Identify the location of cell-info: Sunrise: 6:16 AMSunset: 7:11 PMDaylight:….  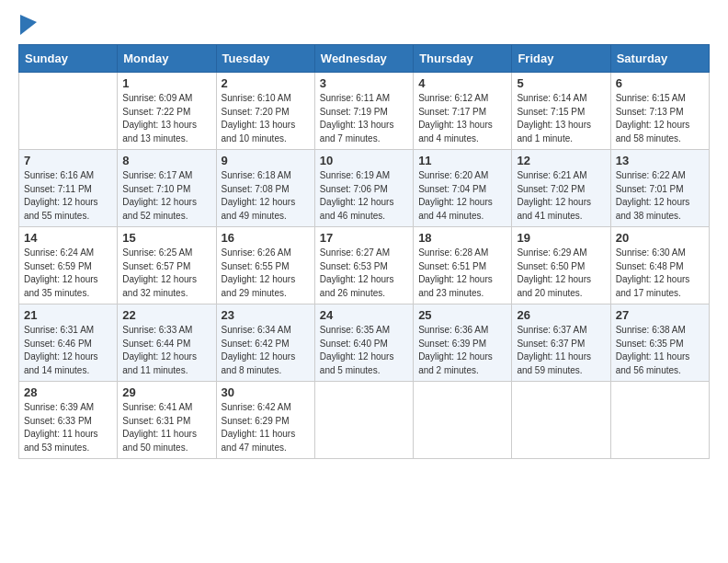
(68, 196).